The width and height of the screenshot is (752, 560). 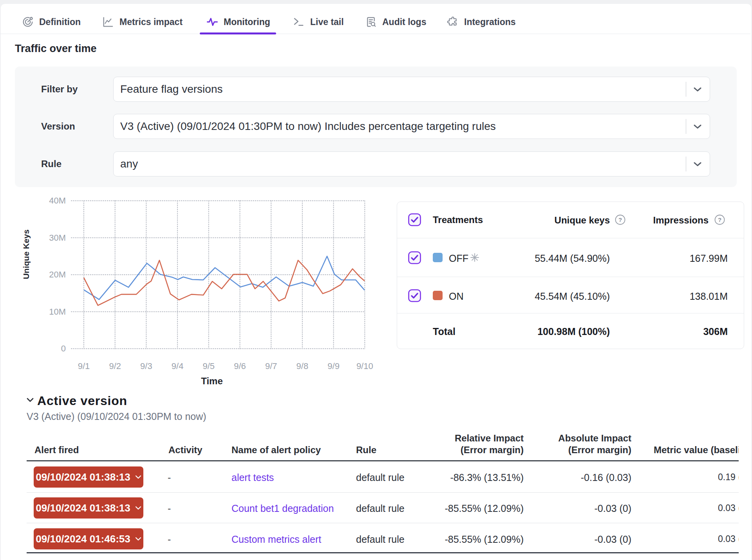 I want to click on svg-text: 9/1, so click(x=84, y=366).